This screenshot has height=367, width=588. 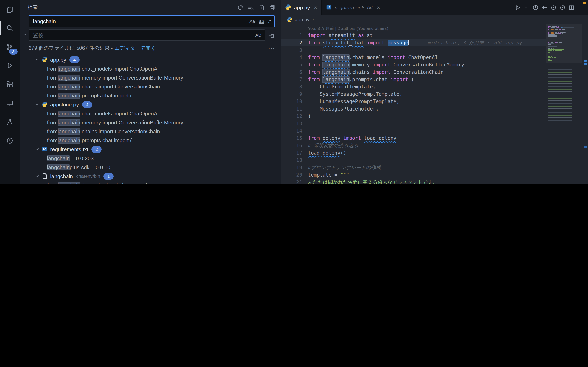 What do you see at coordinates (240, 7) in the screenshot?
I see `refresh-search-icon` at bounding box center [240, 7].